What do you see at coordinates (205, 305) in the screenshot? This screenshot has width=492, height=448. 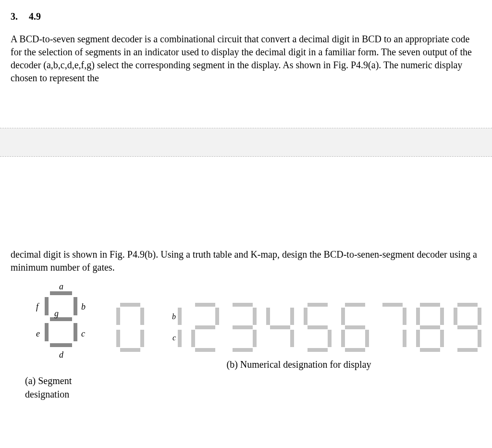 I see `digit-2-seg-a` at bounding box center [205, 305].